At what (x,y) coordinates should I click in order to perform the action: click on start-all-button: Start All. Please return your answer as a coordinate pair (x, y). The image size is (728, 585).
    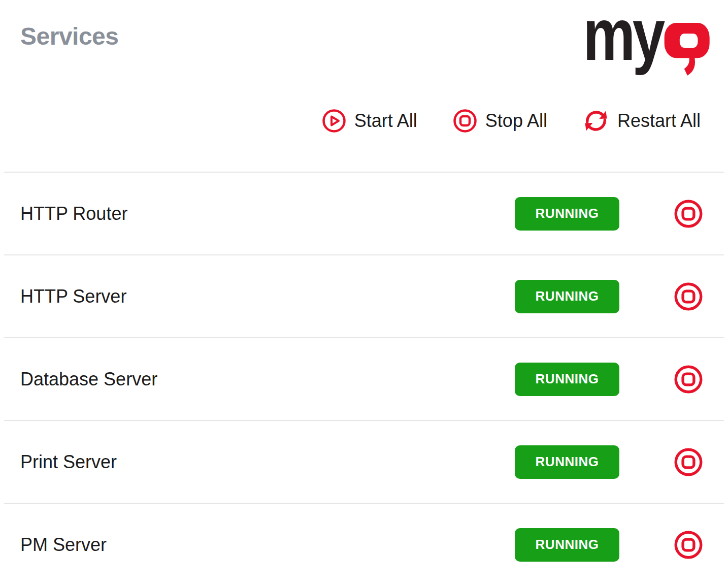
    Looking at the image, I should click on (370, 121).